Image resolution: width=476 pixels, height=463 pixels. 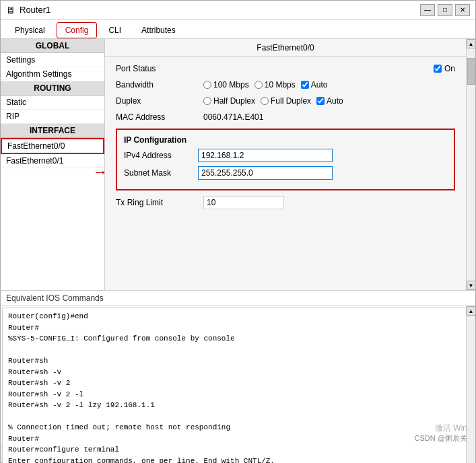 What do you see at coordinates (53, 74) in the screenshot?
I see `sidebar-item-algorithm: Algorithm Settings` at bounding box center [53, 74].